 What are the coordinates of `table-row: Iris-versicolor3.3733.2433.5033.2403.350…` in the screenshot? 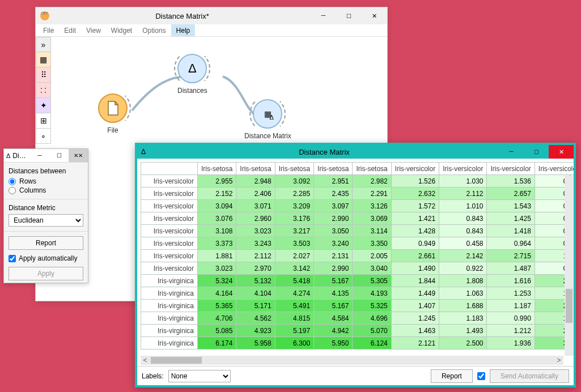 It's located at (358, 244).